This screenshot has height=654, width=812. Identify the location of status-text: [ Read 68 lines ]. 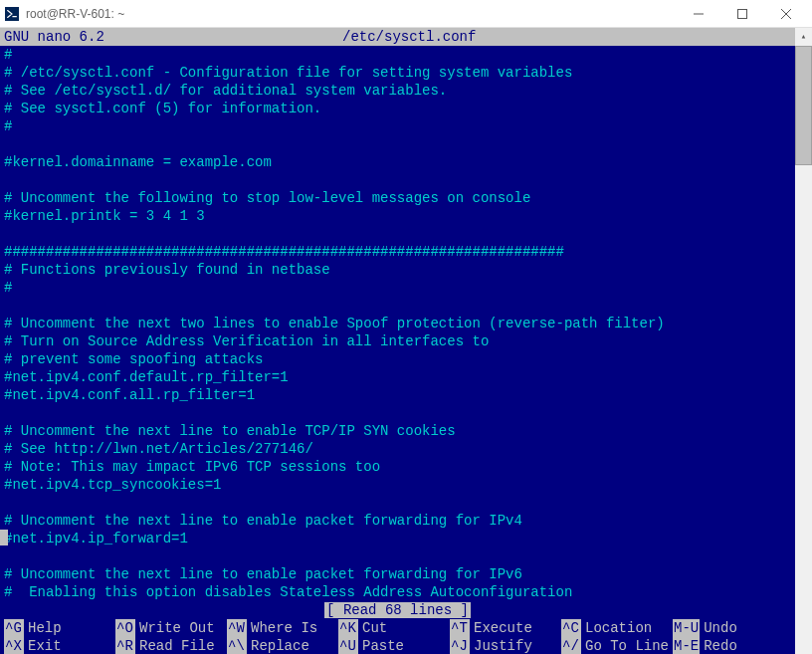
(398, 610).